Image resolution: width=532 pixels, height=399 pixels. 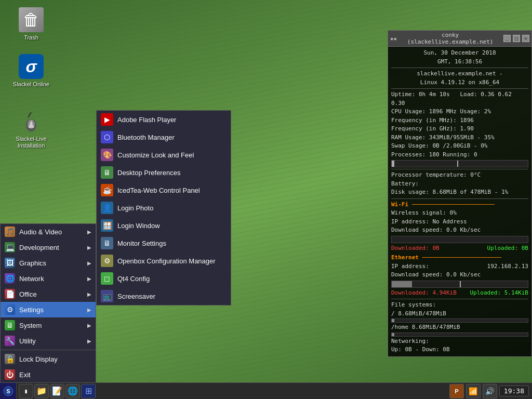 I want to click on menu-separator, so click(x=48, y=350).